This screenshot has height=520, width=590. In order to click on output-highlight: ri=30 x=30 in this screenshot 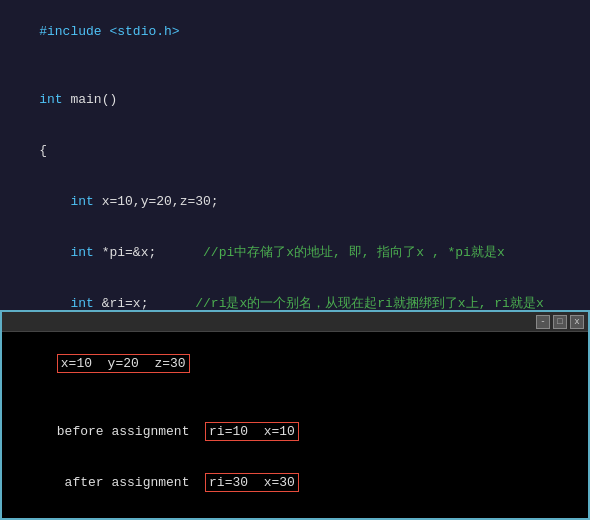, I will do `click(252, 482)`.